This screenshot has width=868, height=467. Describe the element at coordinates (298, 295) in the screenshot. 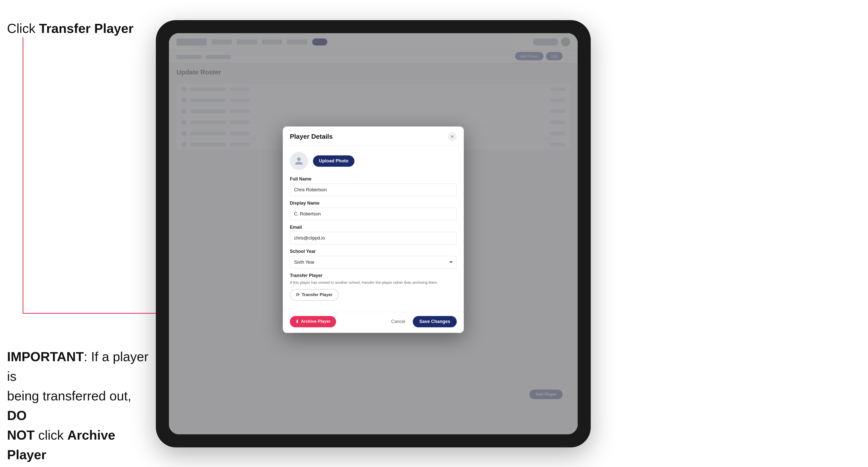

I see `transfer-icon: ⟳` at that location.